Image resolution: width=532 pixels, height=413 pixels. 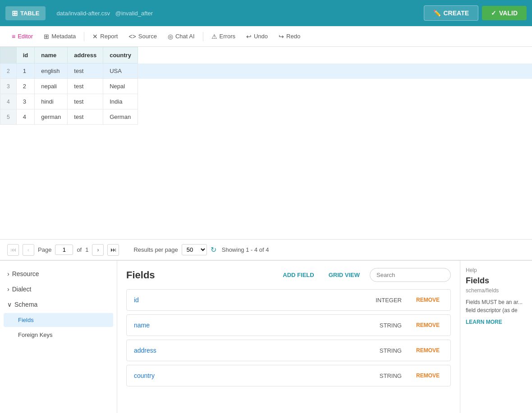 I want to click on field-type: INTEGER, so click(x=389, y=300).